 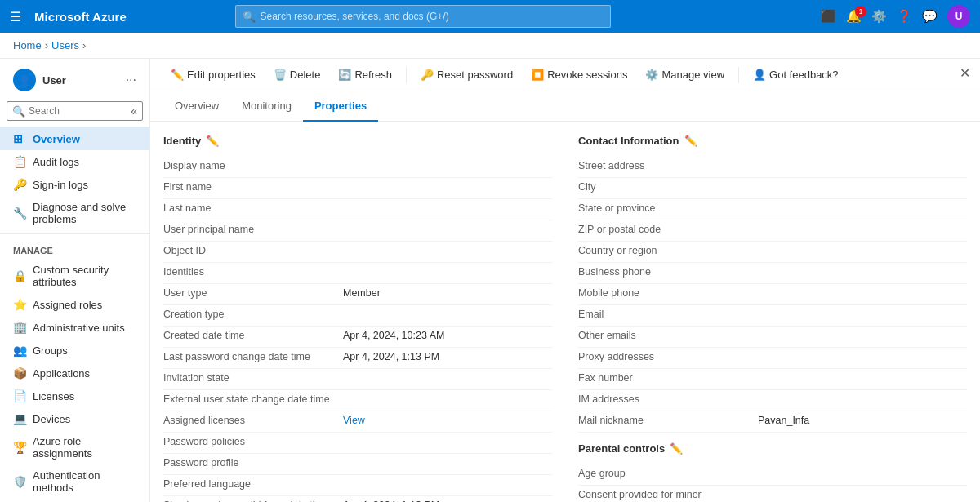 What do you see at coordinates (365, 75) in the screenshot?
I see `refresh-button: 🔄 Refresh` at bounding box center [365, 75].